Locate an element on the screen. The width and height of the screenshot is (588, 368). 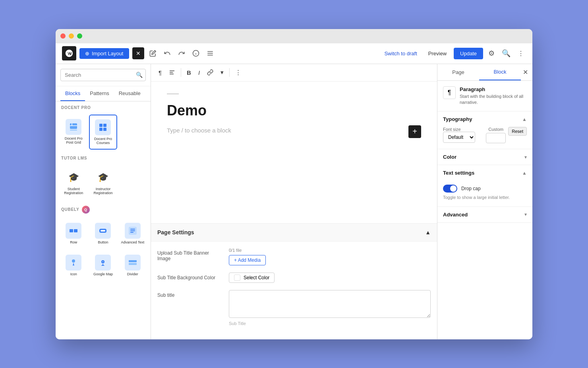
block-row: Row is located at coordinates (74, 234).